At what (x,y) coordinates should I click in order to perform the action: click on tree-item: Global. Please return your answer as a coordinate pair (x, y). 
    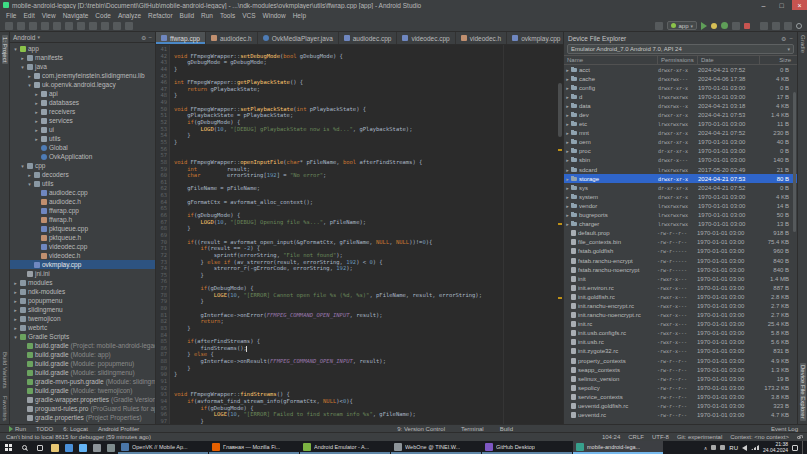
    Looking at the image, I should click on (82, 148).